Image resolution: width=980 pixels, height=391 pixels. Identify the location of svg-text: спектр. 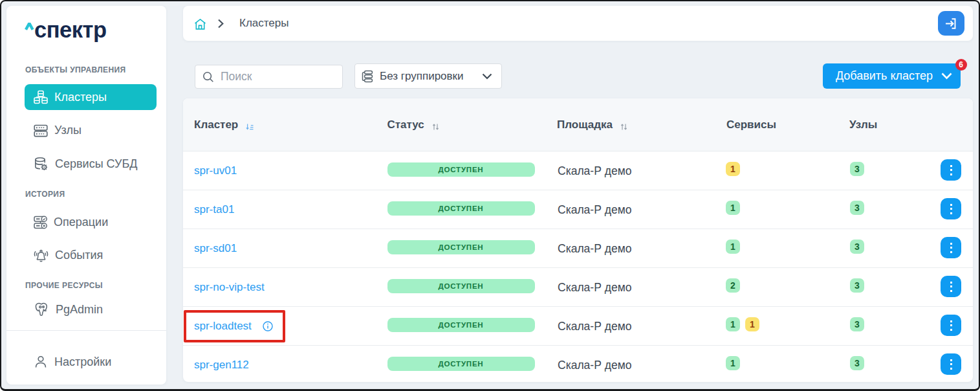
(70, 30).